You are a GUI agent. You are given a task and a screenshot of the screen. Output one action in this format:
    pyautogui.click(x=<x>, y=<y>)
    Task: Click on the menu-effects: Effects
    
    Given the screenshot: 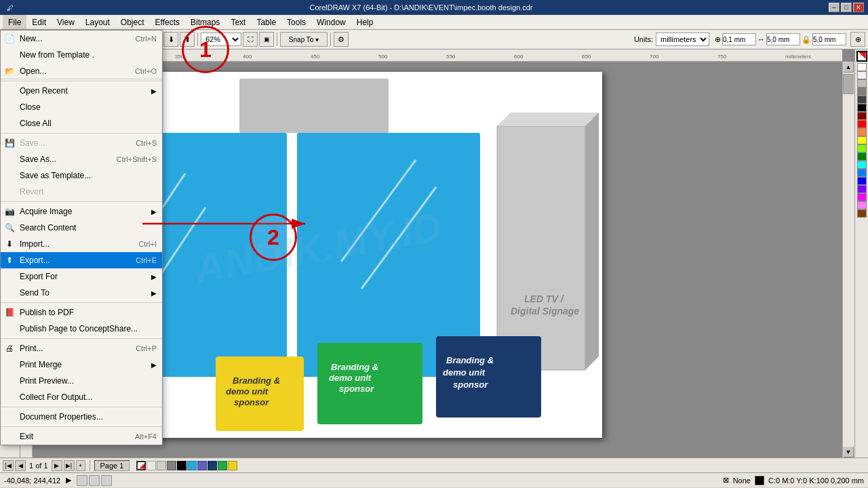 What is the action you would take?
    pyautogui.click(x=167, y=22)
    